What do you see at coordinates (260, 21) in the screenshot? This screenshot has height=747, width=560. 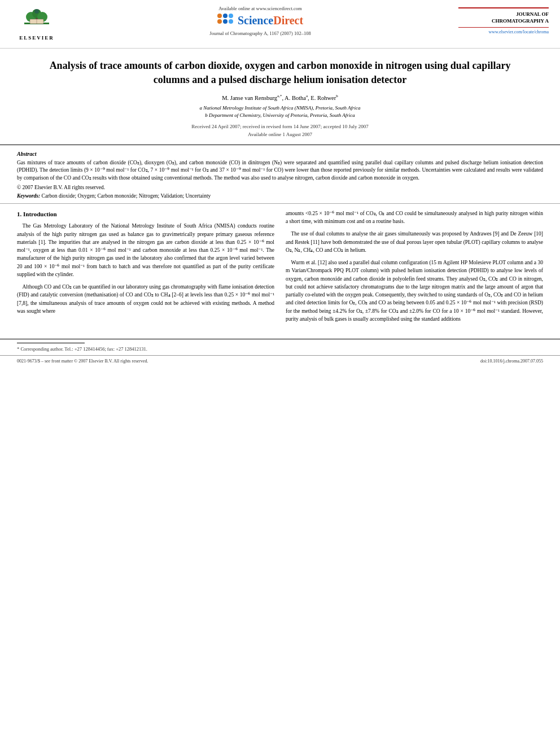 I see `center-header: Available online at www.sciencedirect.co…` at bounding box center [260, 21].